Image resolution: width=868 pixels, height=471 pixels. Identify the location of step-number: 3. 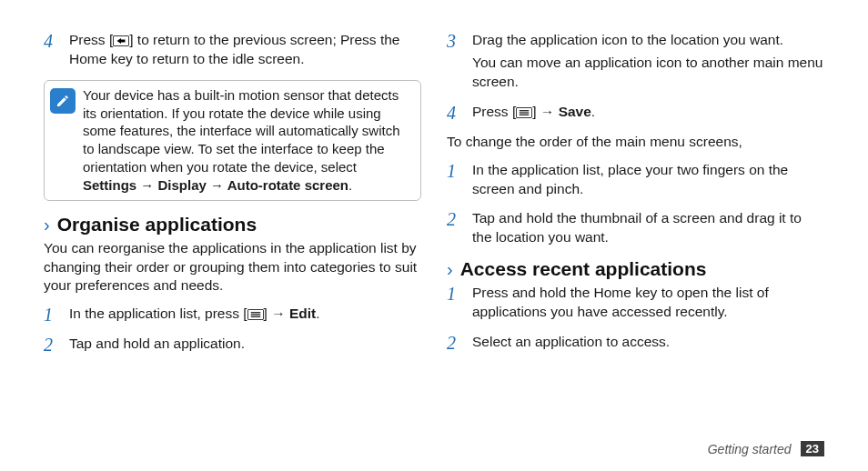
(455, 64).